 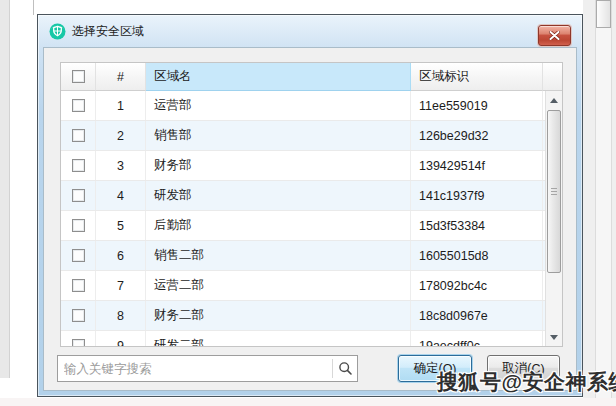 What do you see at coordinates (477, 136) in the screenshot?
I see `row-zone-id: 126be29d32` at bounding box center [477, 136].